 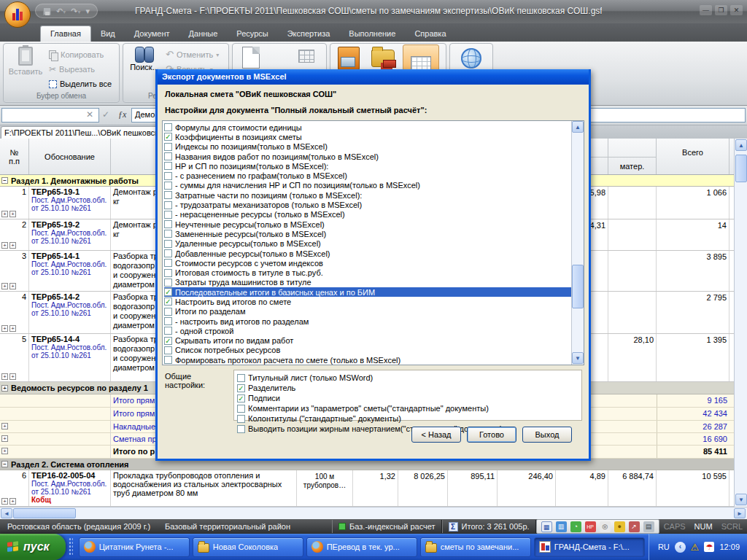 What do you see at coordinates (741, 145) in the screenshot?
I see `scroll-up-icon: ▲` at bounding box center [741, 145].